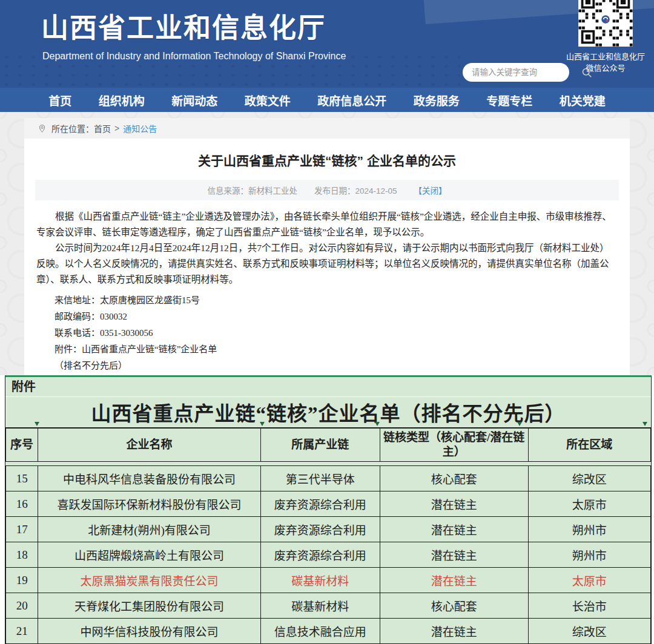 The height and width of the screenshot is (644, 654). What do you see at coordinates (22, 631) in the screenshot?
I see `row-no: 21` at bounding box center [22, 631].